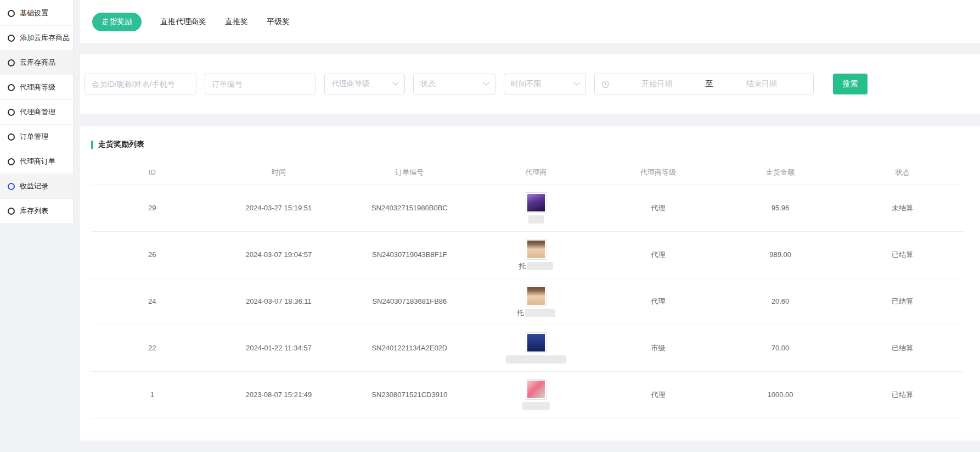 This screenshot has height=452, width=980. Describe the element at coordinates (36, 112) in the screenshot. I see `sidebar-item-代理商管理: 代理商管理` at that location.